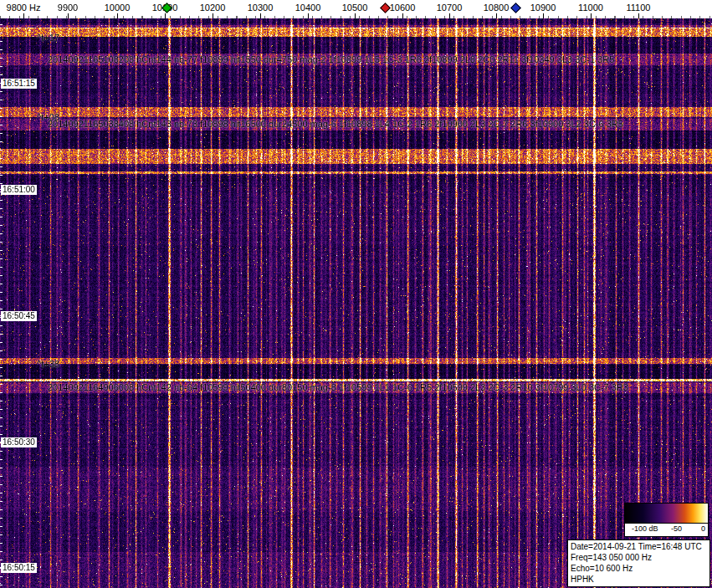 The height and width of the screenshot is (588, 712). Describe the element at coordinates (645, 529) in the screenshot. I see `db-label-min: -100 dB` at that location.